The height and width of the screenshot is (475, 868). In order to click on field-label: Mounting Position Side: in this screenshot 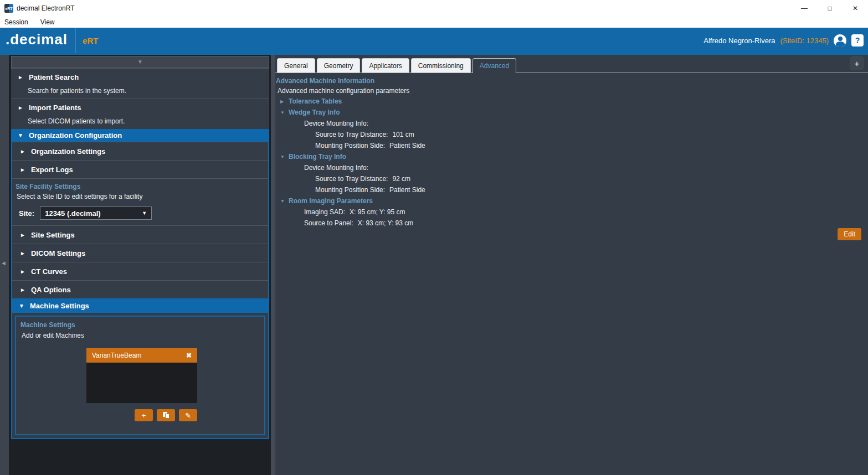, I will do `click(350, 146)`.